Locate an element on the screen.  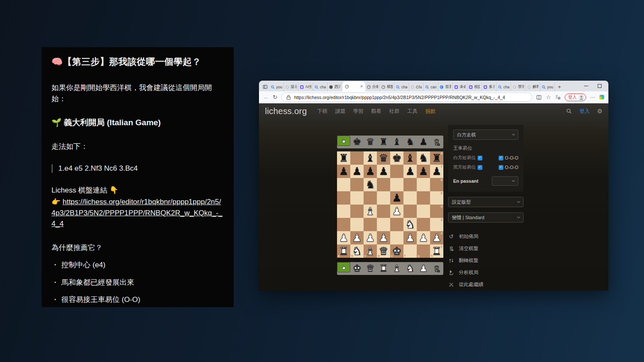
square-h3: 3 is located at coordinates (436, 225).